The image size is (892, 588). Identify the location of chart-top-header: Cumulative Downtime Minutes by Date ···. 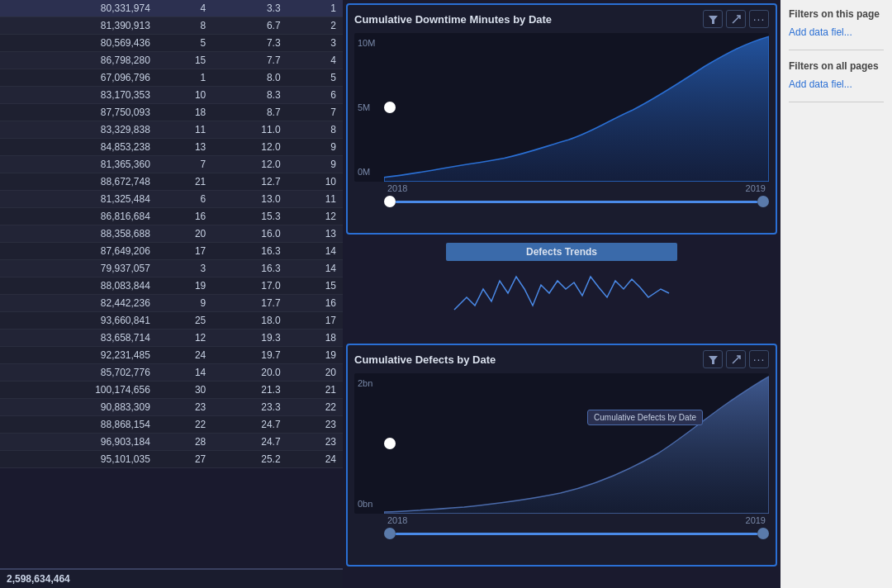
(562, 19).